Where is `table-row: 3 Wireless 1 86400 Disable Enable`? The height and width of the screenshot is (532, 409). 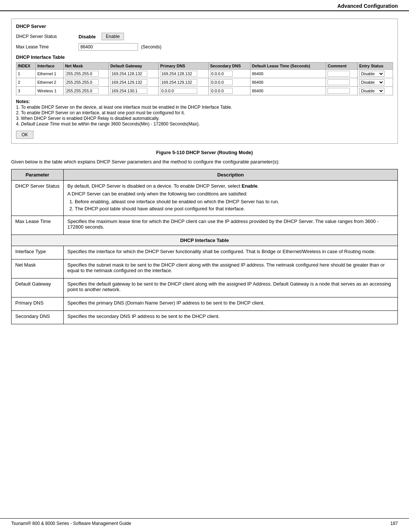 table-row: 3 Wireless 1 86400 Disable Enable is located at coordinates (205, 91).